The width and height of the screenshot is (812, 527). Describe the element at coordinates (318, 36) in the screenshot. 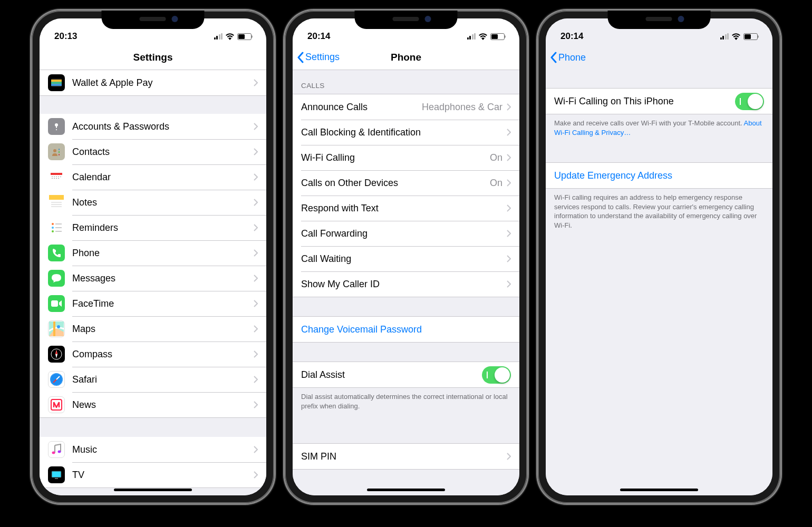

I see `clock: 20:14` at that location.